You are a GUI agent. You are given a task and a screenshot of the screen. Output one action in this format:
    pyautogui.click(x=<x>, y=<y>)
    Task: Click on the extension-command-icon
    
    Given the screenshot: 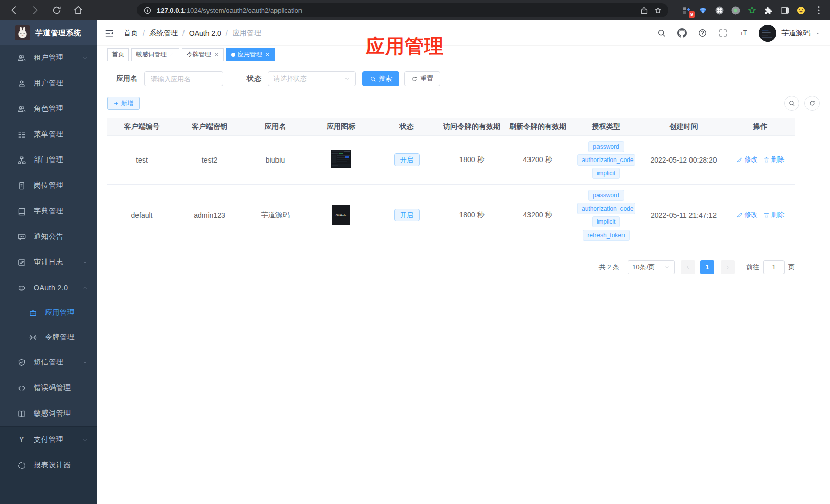 What is the action you would take?
    pyautogui.click(x=720, y=10)
    